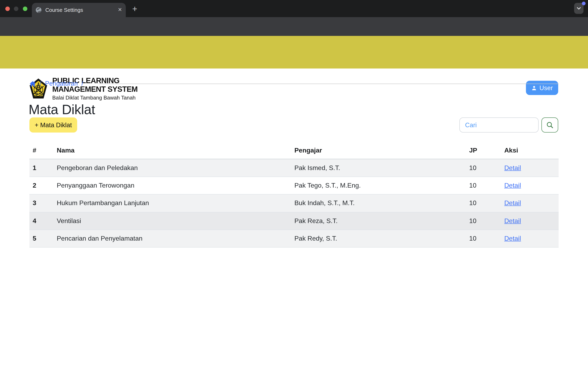 The width and height of the screenshot is (588, 367). I want to click on window-zoom-button, so click(25, 9).